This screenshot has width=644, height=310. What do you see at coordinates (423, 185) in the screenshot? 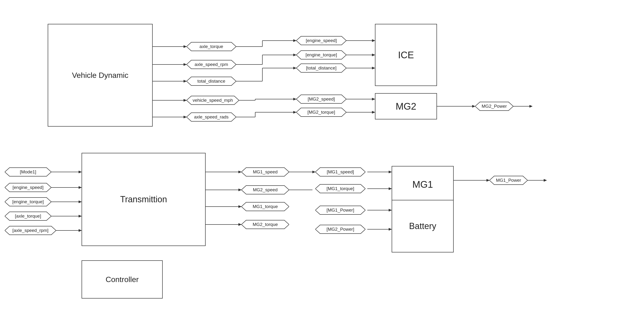
I see `mg1-block: MG1` at bounding box center [423, 185].